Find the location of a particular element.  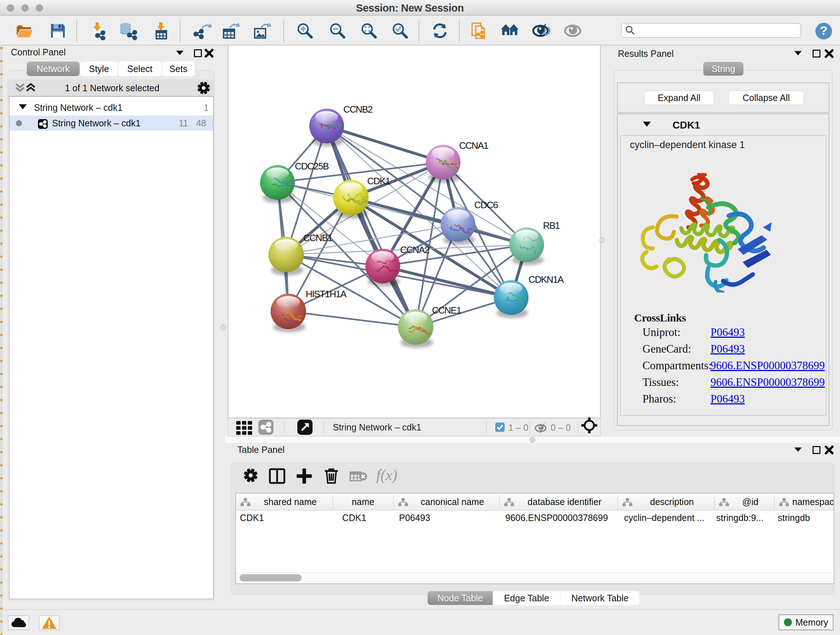

svg-text: CDKN1A is located at coordinates (546, 280).